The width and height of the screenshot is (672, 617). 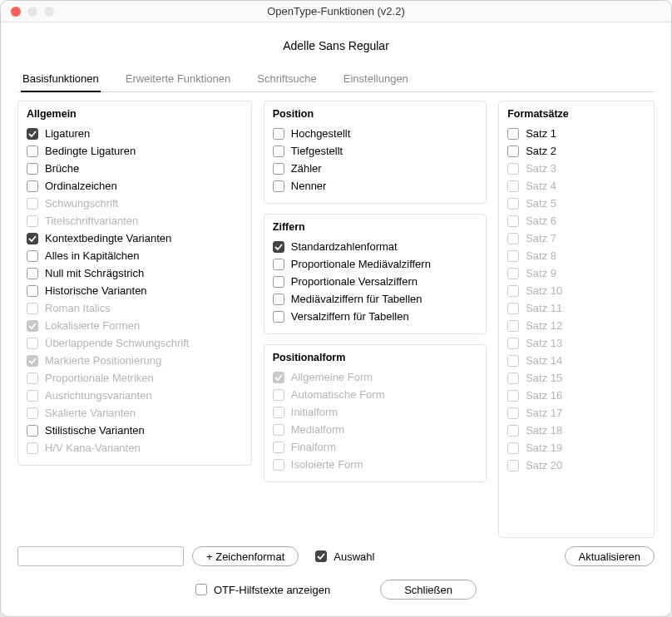 I want to click on hilfetexte-checkbox, so click(x=201, y=590).